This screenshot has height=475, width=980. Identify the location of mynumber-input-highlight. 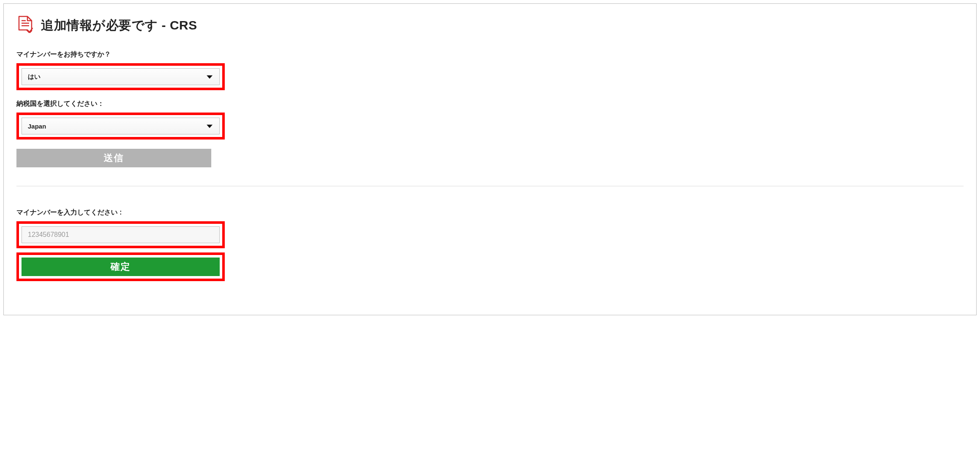
(121, 235).